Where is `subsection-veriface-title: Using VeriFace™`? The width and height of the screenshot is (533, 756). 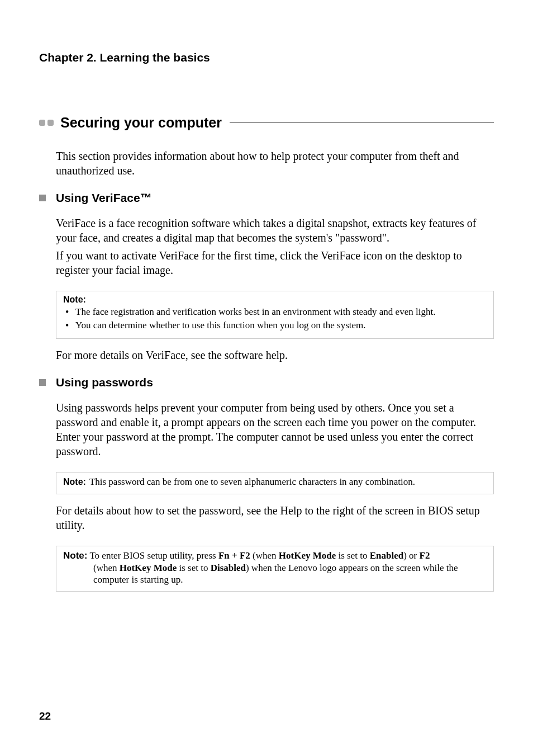 subsection-veriface-title: Using VeriFace™ is located at coordinates (104, 198).